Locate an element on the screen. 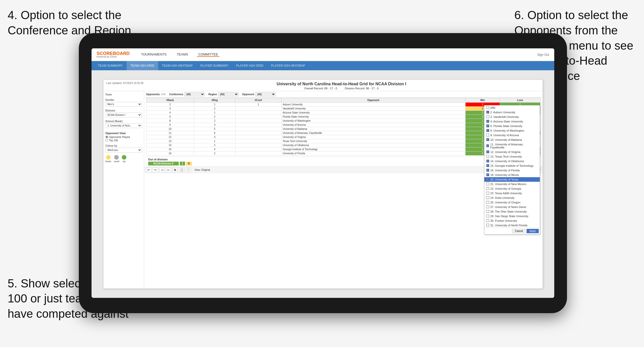  dropdown-item: (All) is located at coordinates (512, 108).